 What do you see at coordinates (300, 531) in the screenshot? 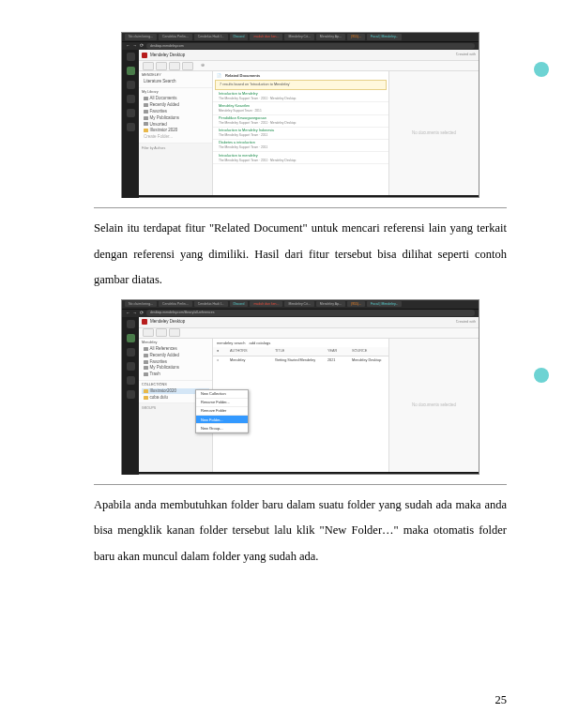
I see `paragraph-2: Apabila anda membutuhkan folder baru dal…` at bounding box center [300, 531].